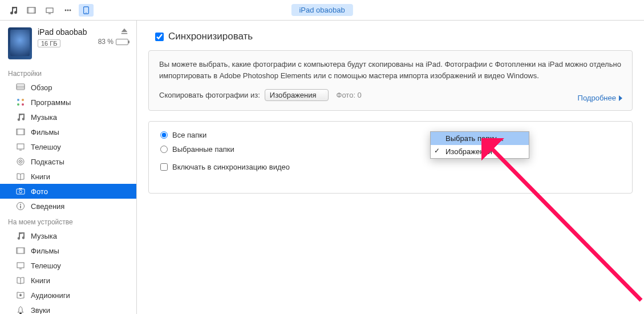 Image resolution: width=644 pixels, height=314 pixels. I want to click on tones-icon, so click(21, 309).